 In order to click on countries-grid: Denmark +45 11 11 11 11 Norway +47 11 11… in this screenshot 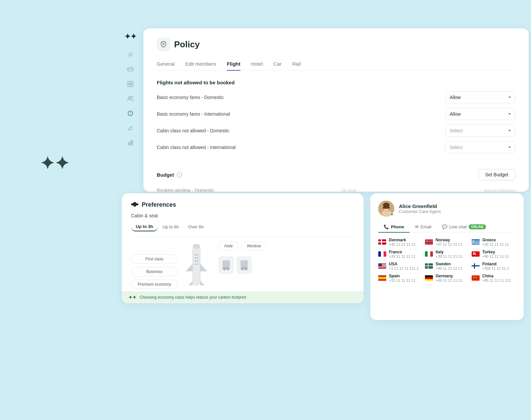, I will do `click(447, 260)`.